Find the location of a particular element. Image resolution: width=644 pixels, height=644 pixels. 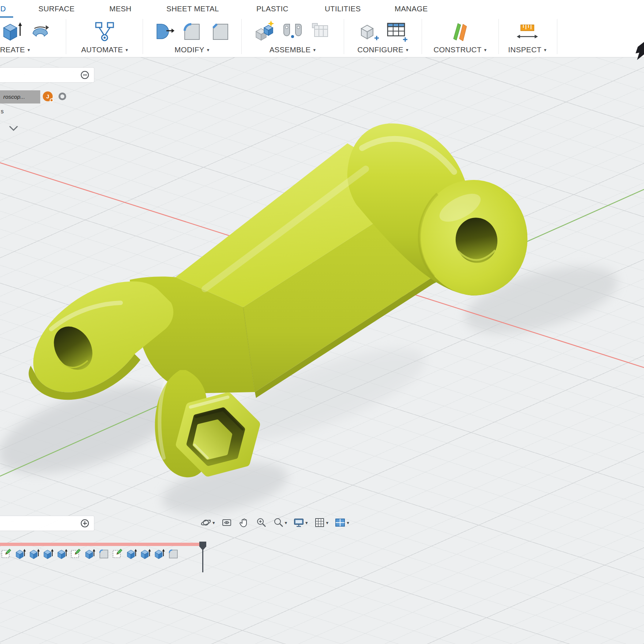

ribbon-group-configure: CONFIGURE▾ is located at coordinates (383, 37).